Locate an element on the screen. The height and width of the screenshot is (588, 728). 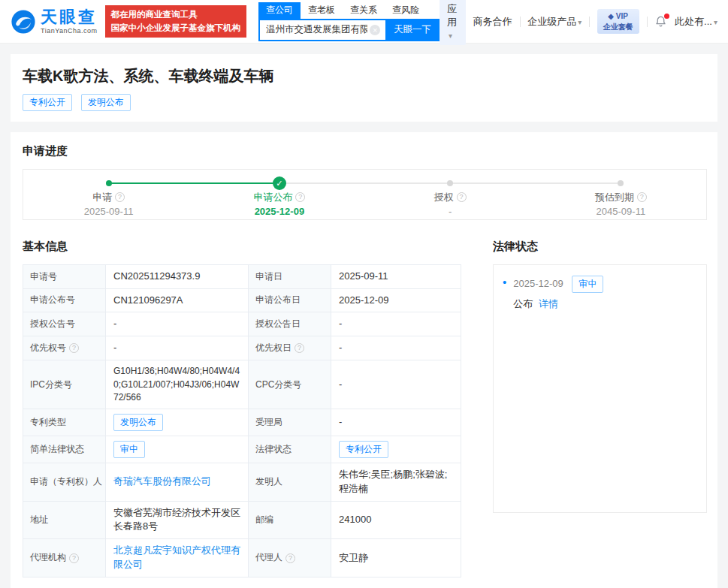
applicant-link: 奇瑞汽车股份有限公司 is located at coordinates (162, 482).